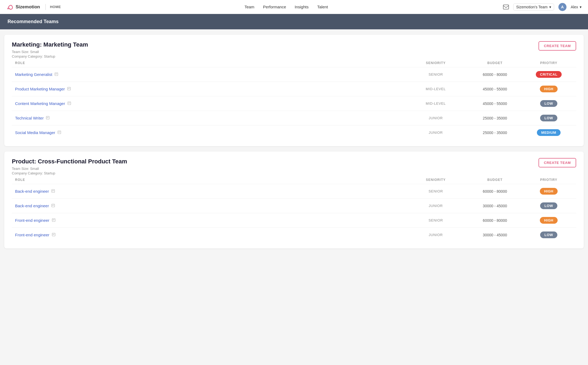 The width and height of the screenshot is (588, 365). I want to click on nav-link-insights: Insights, so click(302, 7).